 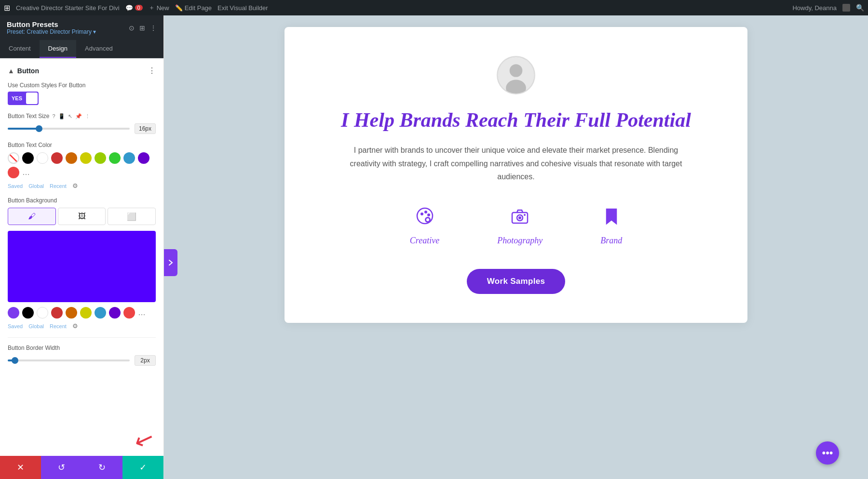 What do you see at coordinates (58, 326) in the screenshot?
I see `bg-recent-label: Recent` at bounding box center [58, 326].